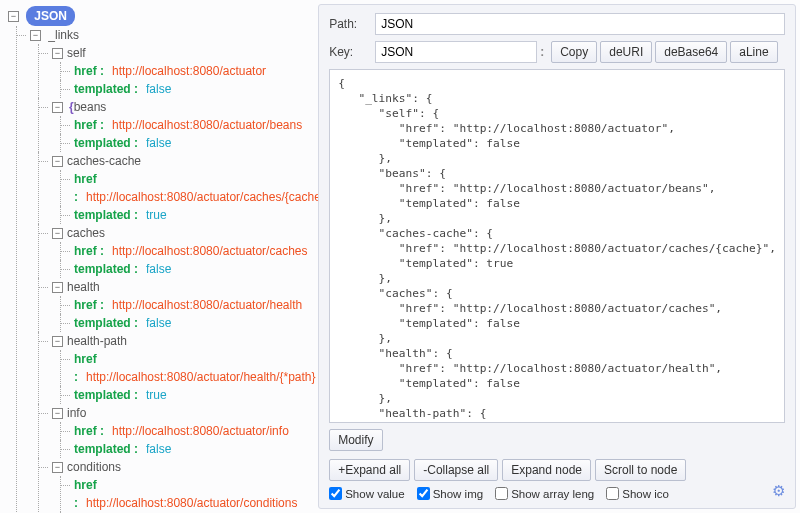 Image resolution: width=800 pixels, height=513 pixels. What do you see at coordinates (201, 377) in the screenshot?
I see `prop-value-url: http://localhost:8080/actuator/health/{*…` at bounding box center [201, 377].